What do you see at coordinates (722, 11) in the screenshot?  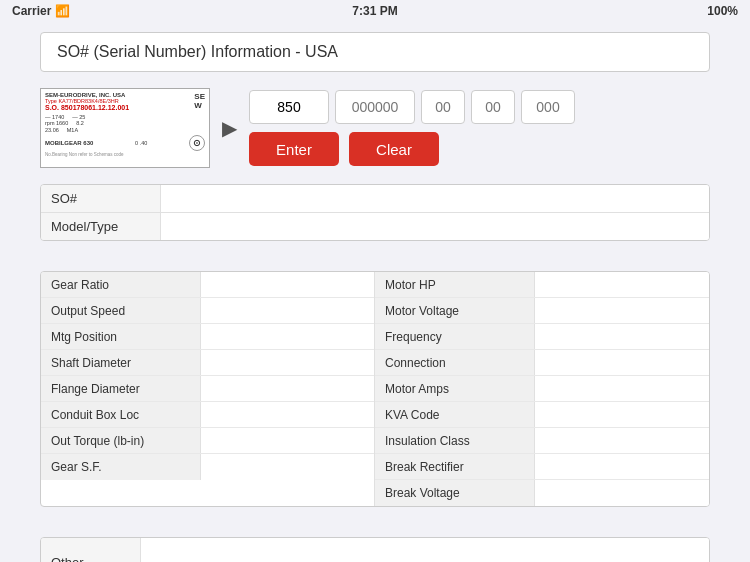 I see `battery-label: 100%` at bounding box center [722, 11].